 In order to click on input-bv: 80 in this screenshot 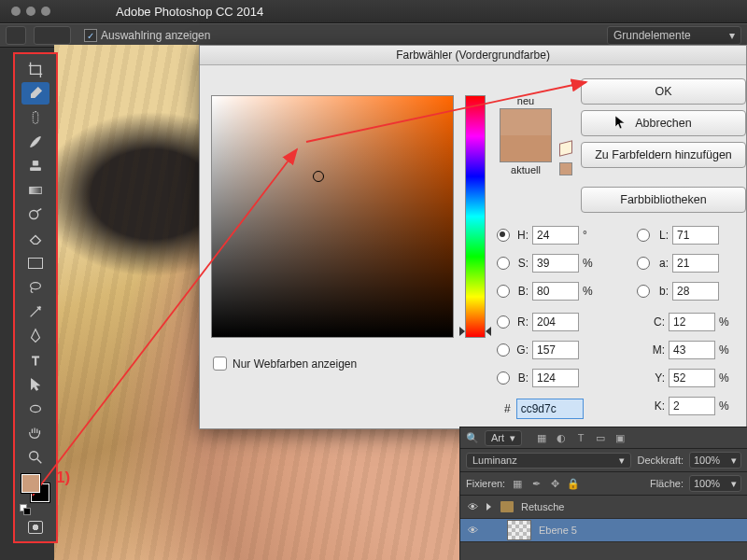, I will do `click(556, 291)`.